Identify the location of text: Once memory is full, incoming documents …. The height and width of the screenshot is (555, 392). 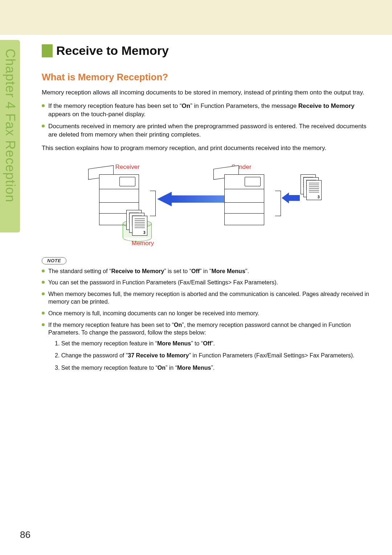
(154, 313).